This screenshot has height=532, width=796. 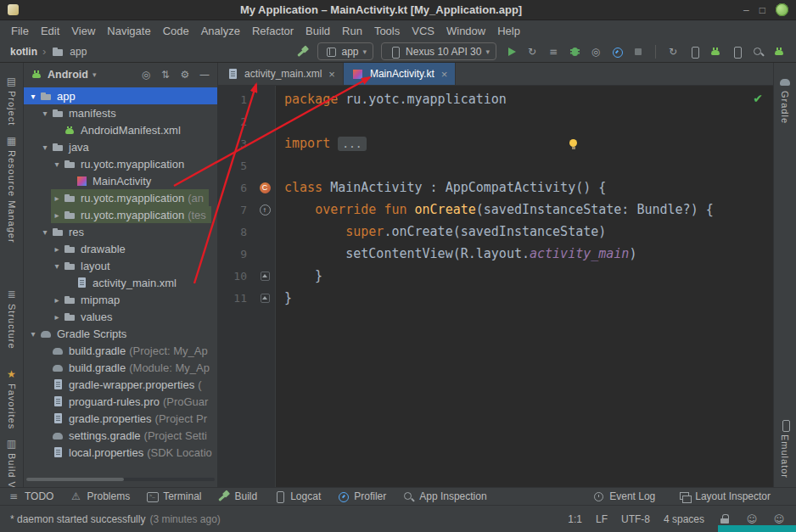 What do you see at coordinates (129, 31) in the screenshot?
I see `menu-navigate: Navigate` at bounding box center [129, 31].